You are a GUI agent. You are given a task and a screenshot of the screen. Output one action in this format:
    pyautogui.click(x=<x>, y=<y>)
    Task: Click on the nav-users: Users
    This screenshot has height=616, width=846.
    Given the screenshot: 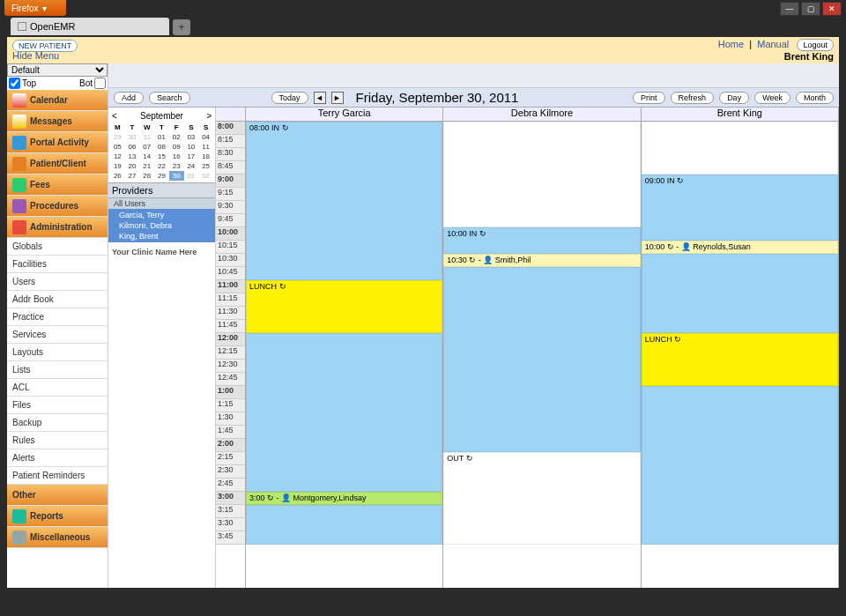 What is the action you would take?
    pyautogui.click(x=57, y=282)
    